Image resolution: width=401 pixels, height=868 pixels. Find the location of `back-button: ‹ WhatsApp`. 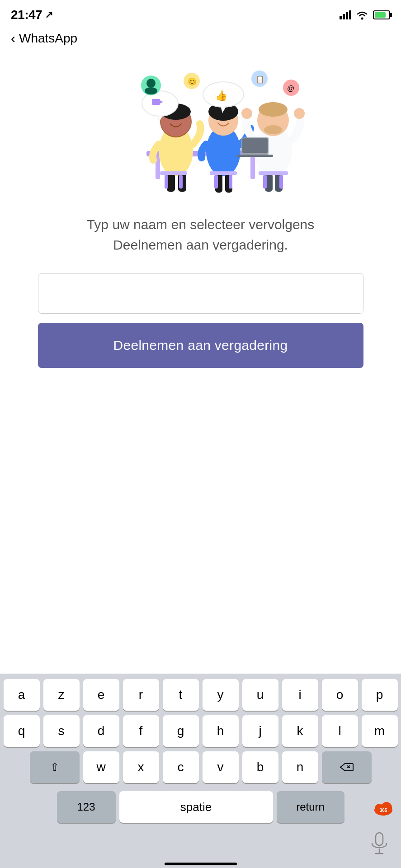

back-button: ‹ WhatsApp is located at coordinates (44, 38).